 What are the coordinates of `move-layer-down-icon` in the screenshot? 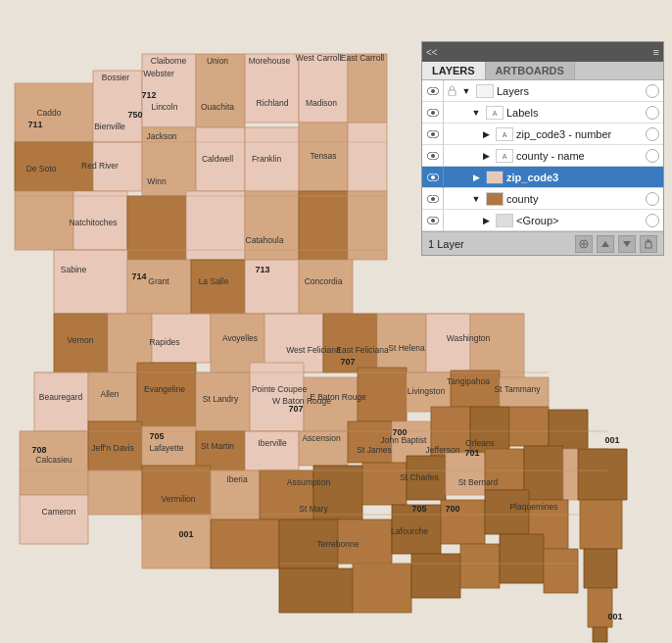 It's located at (627, 244).